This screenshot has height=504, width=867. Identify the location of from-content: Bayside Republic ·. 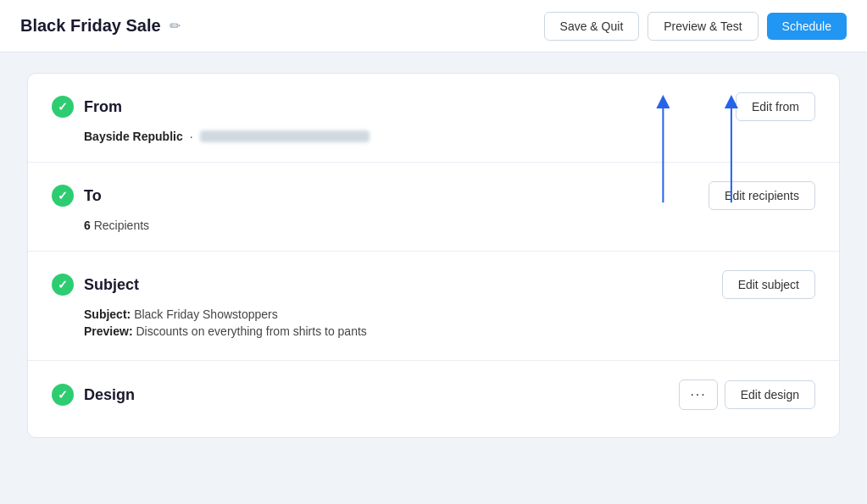
(434, 136).